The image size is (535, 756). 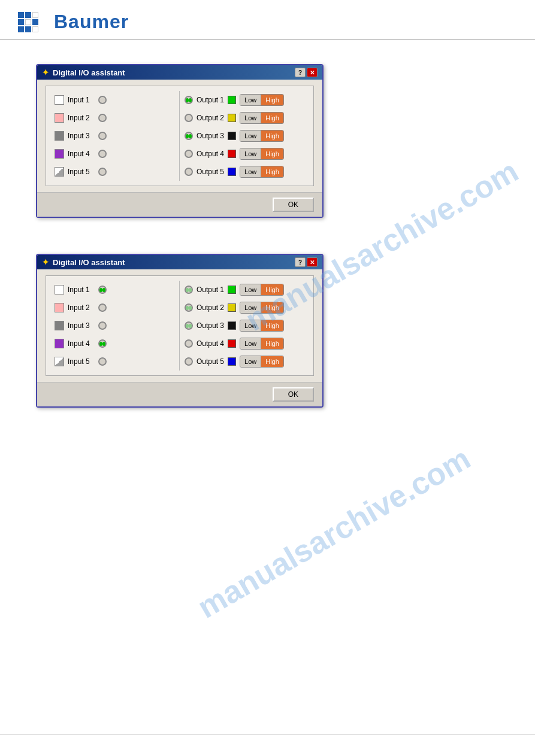 What do you see at coordinates (294, 205) in the screenshot?
I see `dialog-1-ok-button: OK` at bounding box center [294, 205].